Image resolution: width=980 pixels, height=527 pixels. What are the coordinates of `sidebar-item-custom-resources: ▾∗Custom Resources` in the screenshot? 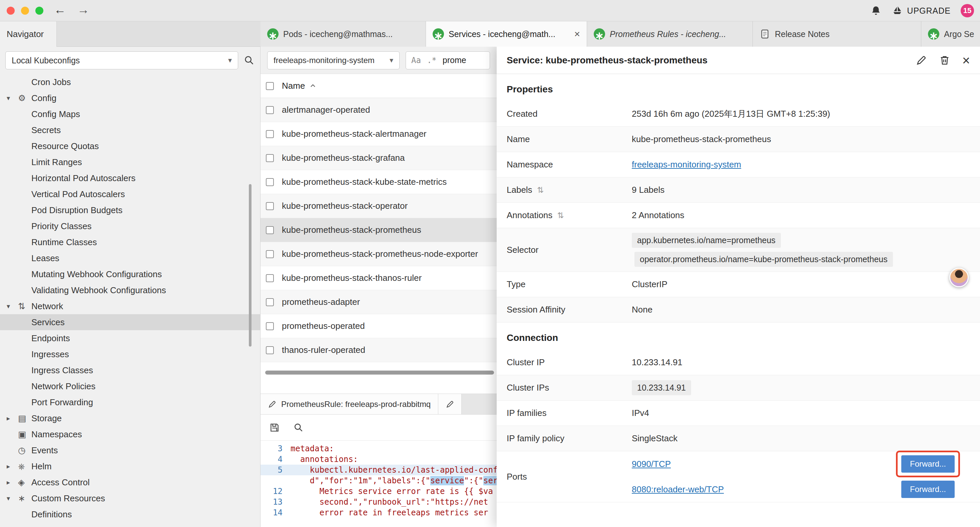 It's located at (130, 498).